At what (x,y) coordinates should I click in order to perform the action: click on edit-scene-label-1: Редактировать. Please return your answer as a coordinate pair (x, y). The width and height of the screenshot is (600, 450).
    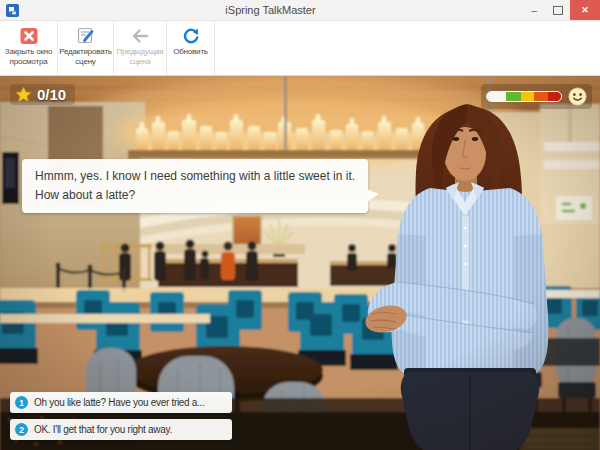
    Looking at the image, I should click on (86, 52).